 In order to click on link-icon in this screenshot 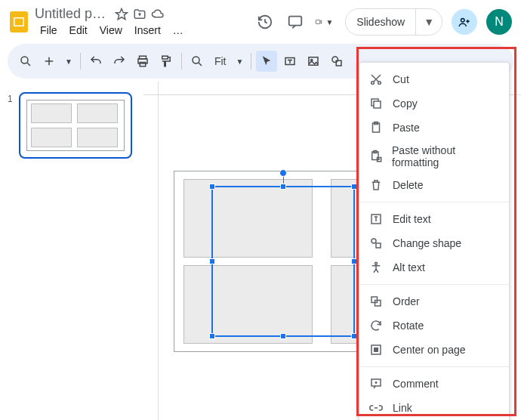, I will do `click(376, 408)`.